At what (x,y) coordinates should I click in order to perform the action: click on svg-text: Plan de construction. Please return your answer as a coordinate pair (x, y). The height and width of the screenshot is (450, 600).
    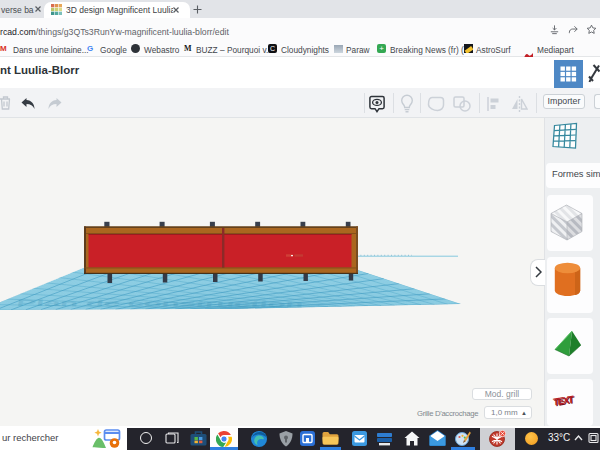
    Looking at the image, I should click on (160, 304).